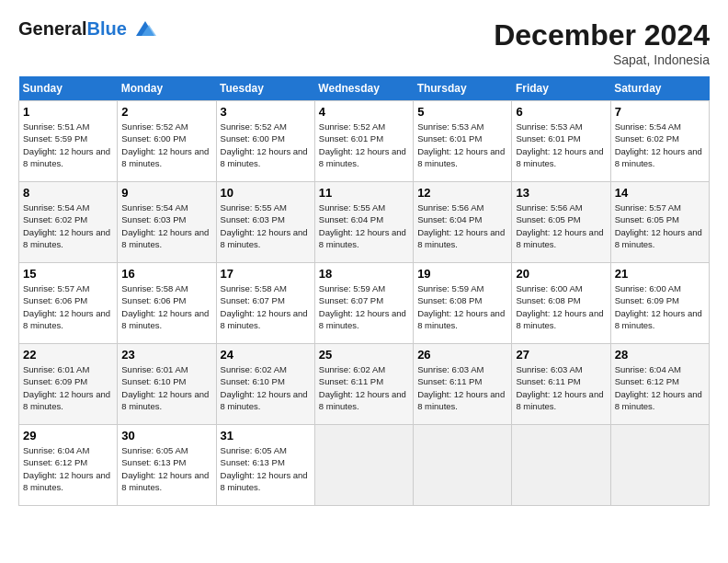 This screenshot has width=728, height=563. What do you see at coordinates (68, 145) in the screenshot?
I see `day-info: Sunrise: 5:51 AMSunset: 5:59 PMDaylight:…` at bounding box center [68, 145].